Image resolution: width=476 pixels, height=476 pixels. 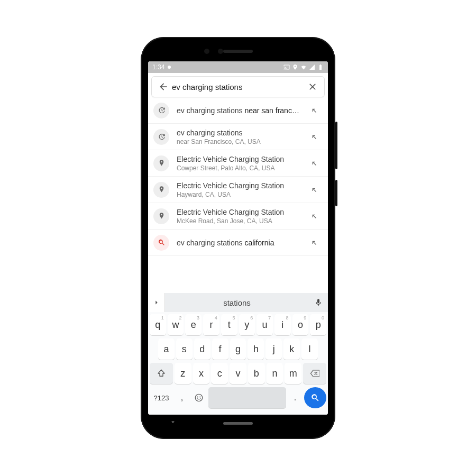 I want to click on suggestion-text: ev charging stations california, so click(x=242, y=243).